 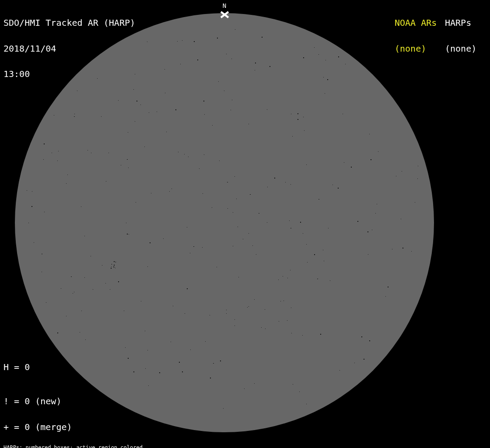 I want to click on header-left: SDO/HMI Tracked AR (HARP) 2018/11/04 13:…, so click(x=69, y=49).